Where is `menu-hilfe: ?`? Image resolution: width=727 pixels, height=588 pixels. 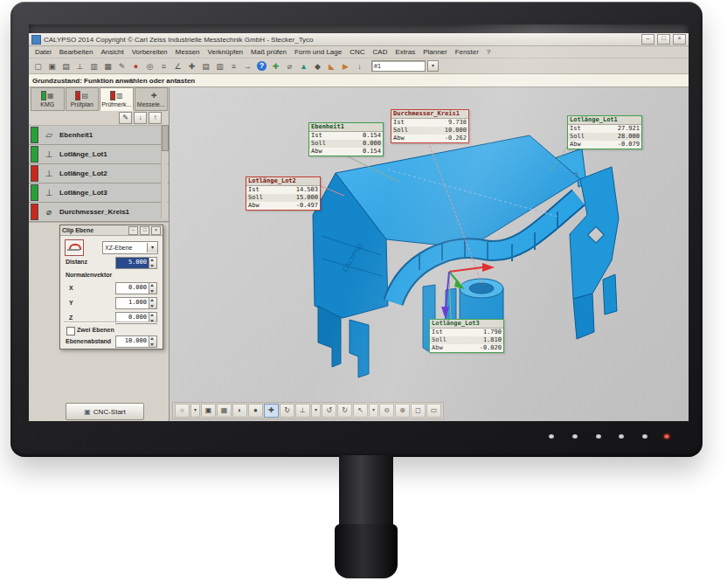
menu-hilfe: ? is located at coordinates (488, 52).